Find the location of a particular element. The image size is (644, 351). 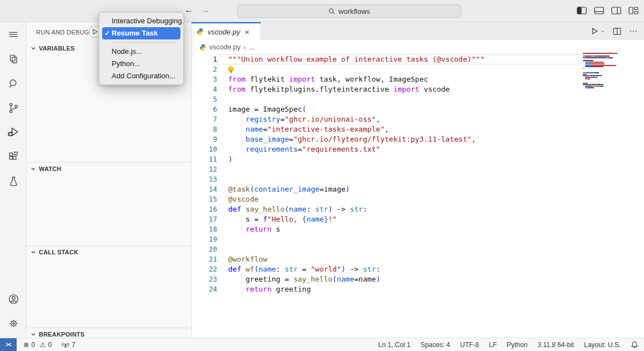

explorer-icon is located at coordinates (13, 59).